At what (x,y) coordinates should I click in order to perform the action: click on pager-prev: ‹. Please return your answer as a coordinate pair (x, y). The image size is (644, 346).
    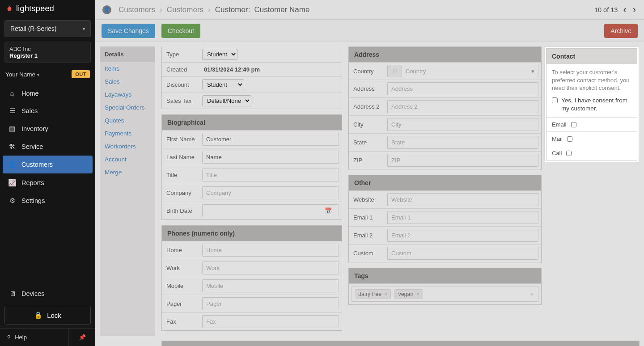
    Looking at the image, I should click on (624, 10).